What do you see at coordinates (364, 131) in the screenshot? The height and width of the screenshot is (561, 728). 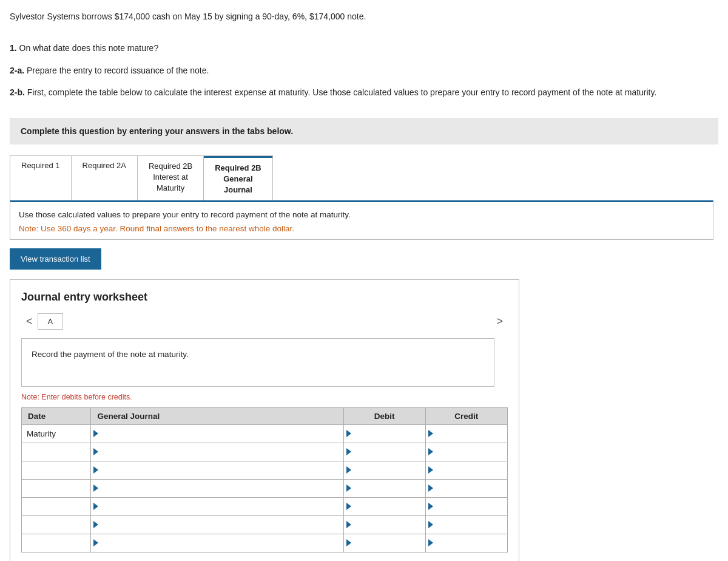 I see `instruction-box: Complete this question by entering your …` at bounding box center [364, 131].